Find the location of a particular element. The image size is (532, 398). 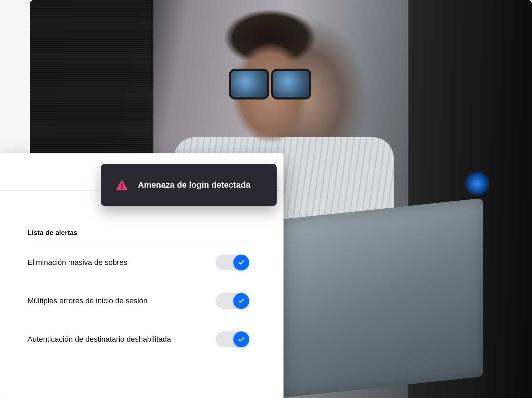

alert-row-bulk-delete: Eliminación masiva de sobres is located at coordinates (138, 262).